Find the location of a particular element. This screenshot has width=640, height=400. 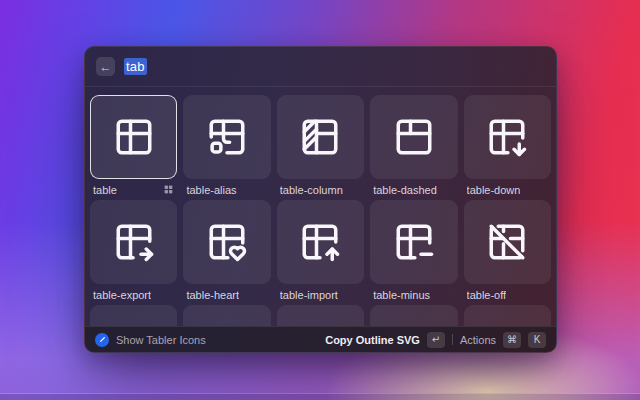

grid-item-table-alias: table-alias is located at coordinates (226, 148).